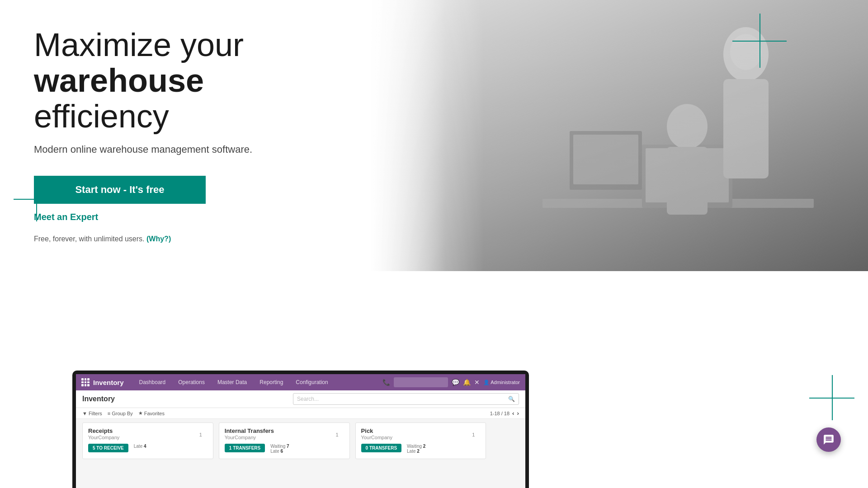  Describe the element at coordinates (829, 440) in the screenshot. I see `chat-icon` at that location.